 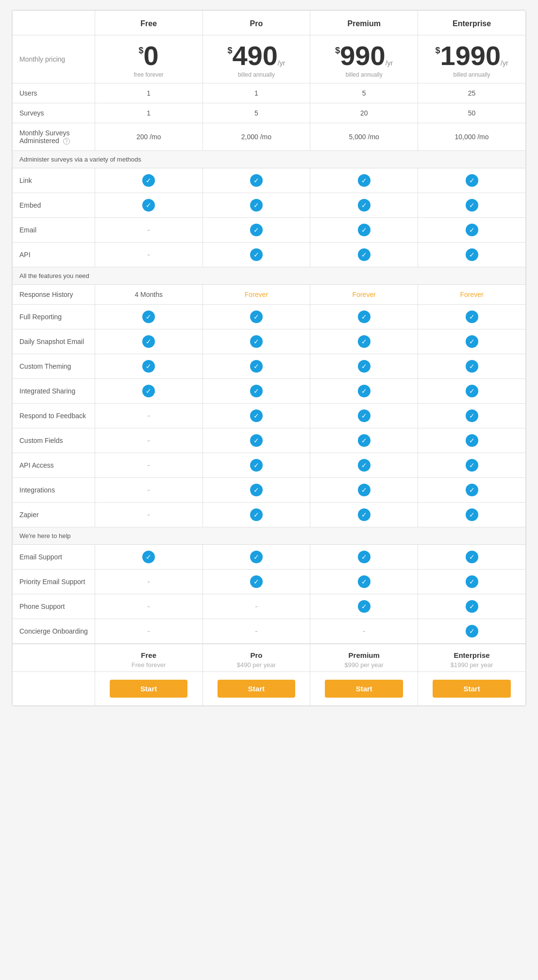 What do you see at coordinates (472, 342) in the screenshot?
I see `ds-enterprise: ✓` at bounding box center [472, 342].